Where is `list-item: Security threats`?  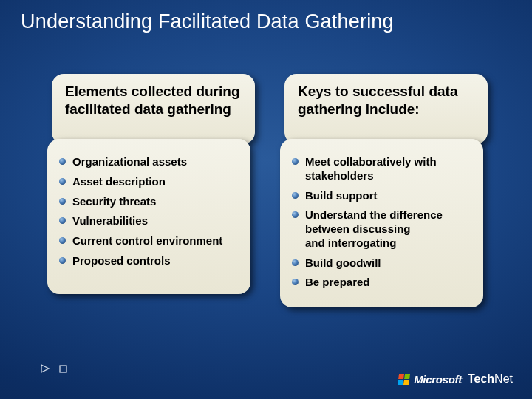
list-item: Security threats is located at coordinates (148, 202).